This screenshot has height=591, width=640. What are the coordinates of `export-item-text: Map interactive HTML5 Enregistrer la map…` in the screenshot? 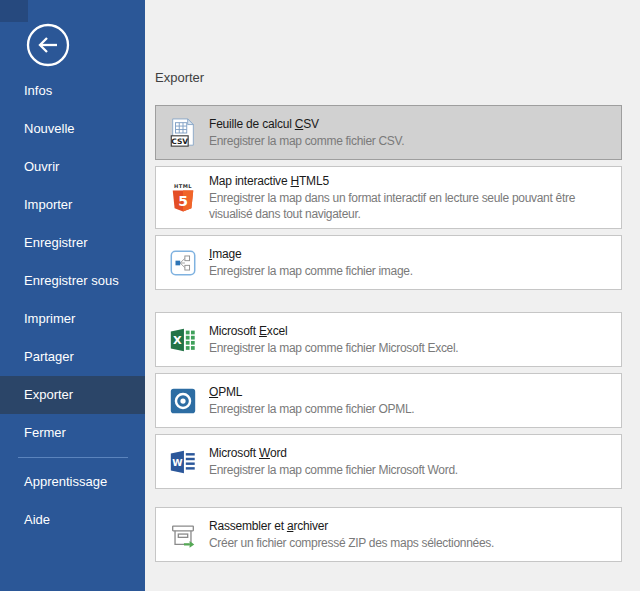 It's located at (410, 198).